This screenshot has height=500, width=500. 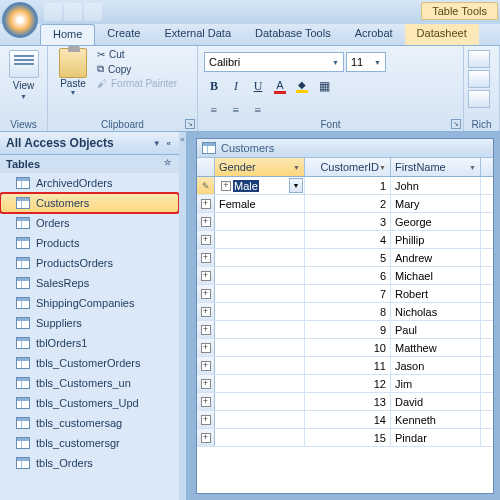 What do you see at coordinates (93, 12) in the screenshot?
I see `qat-redo-icon` at bounding box center [93, 12].